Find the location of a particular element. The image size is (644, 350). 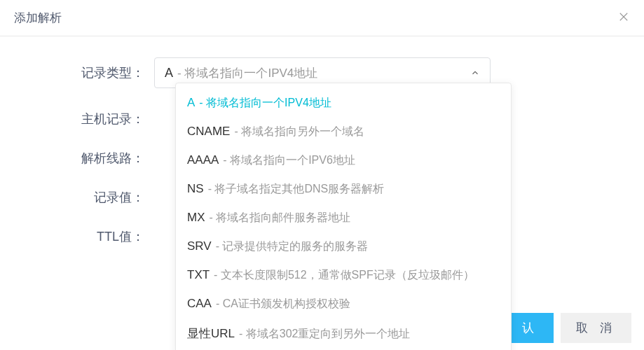

label-record-type: 记录类型： is located at coordinates (91, 73).